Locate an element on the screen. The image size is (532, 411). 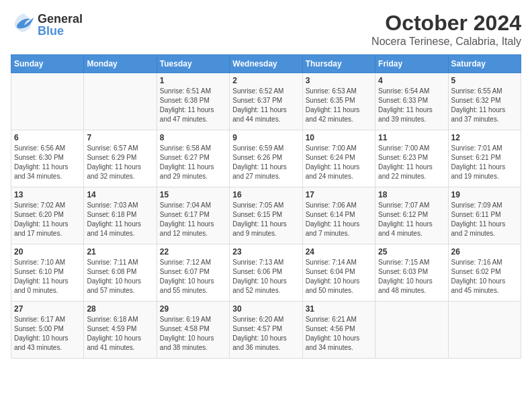
cell-info-4-4: Sunrise: 6:21 AM Sunset: 4:56 PM Dayligh… is located at coordinates (339, 334).